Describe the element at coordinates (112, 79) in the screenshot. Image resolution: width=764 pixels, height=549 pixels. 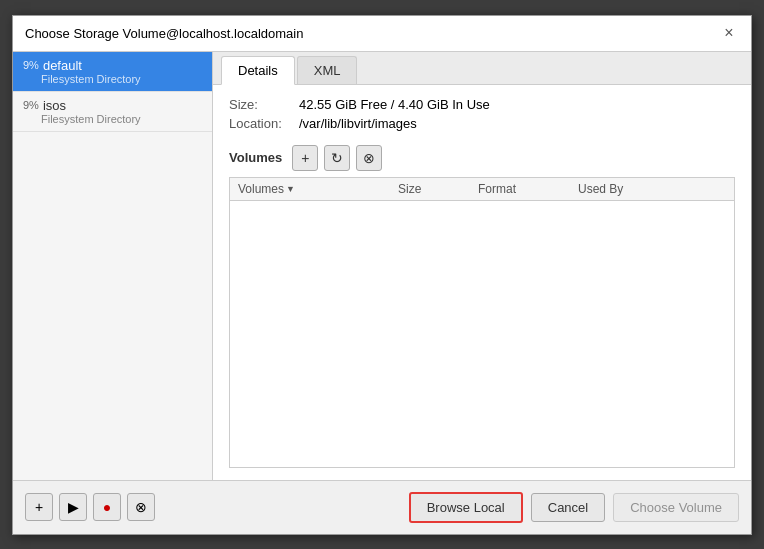
I see `sidebar-item-default-type: Filesystem Directory` at that location.